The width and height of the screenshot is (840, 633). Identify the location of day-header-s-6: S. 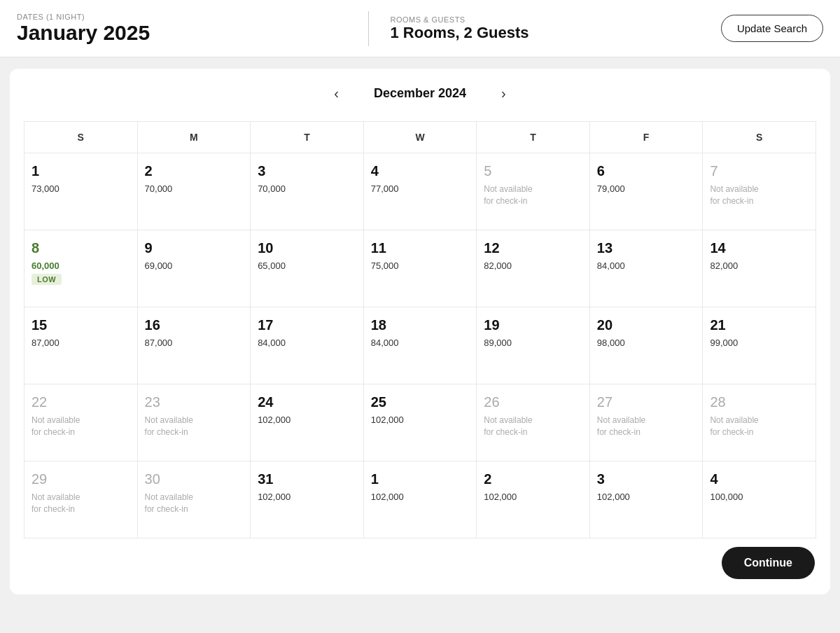
(760, 137).